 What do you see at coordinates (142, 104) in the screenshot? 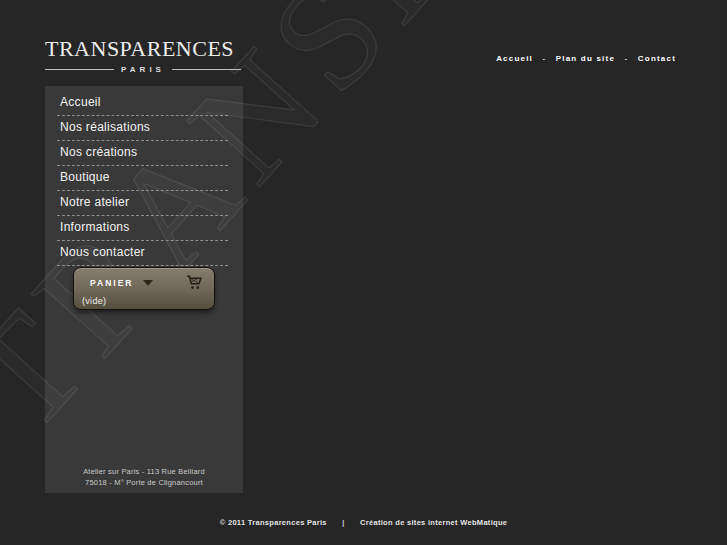
I see `sidebar-item-accueil: Accueil` at bounding box center [142, 104].